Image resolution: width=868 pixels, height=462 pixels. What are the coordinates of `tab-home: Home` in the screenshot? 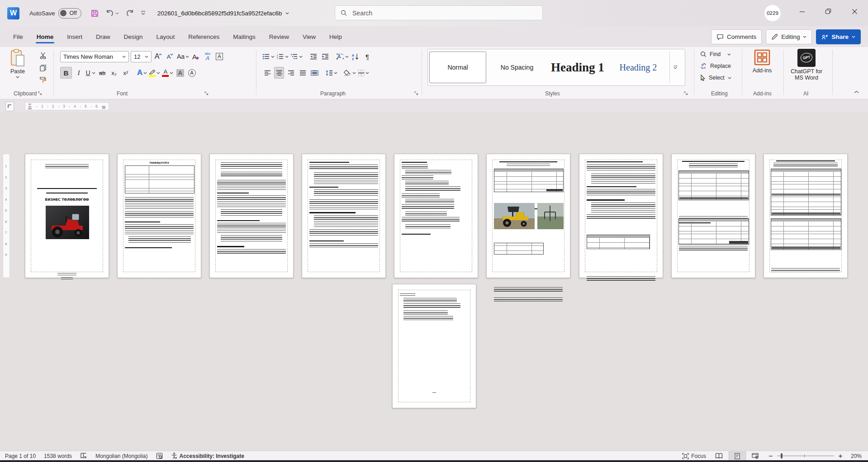 It's located at (45, 37).